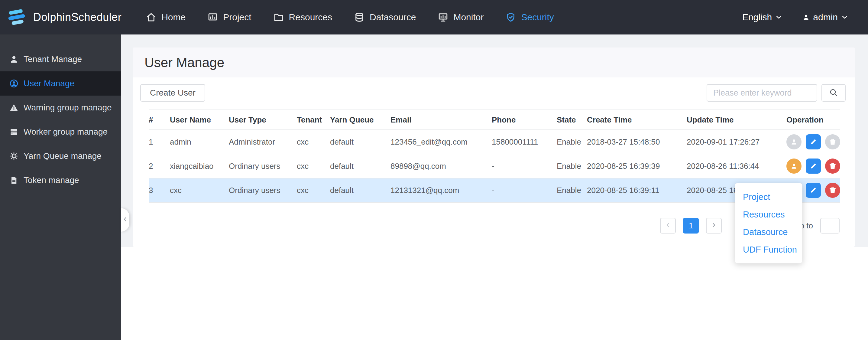 This screenshot has width=868, height=340. What do you see at coordinates (61, 59) in the screenshot?
I see `sidebar-item-tenant-manage: Tenant Manage` at bounding box center [61, 59].